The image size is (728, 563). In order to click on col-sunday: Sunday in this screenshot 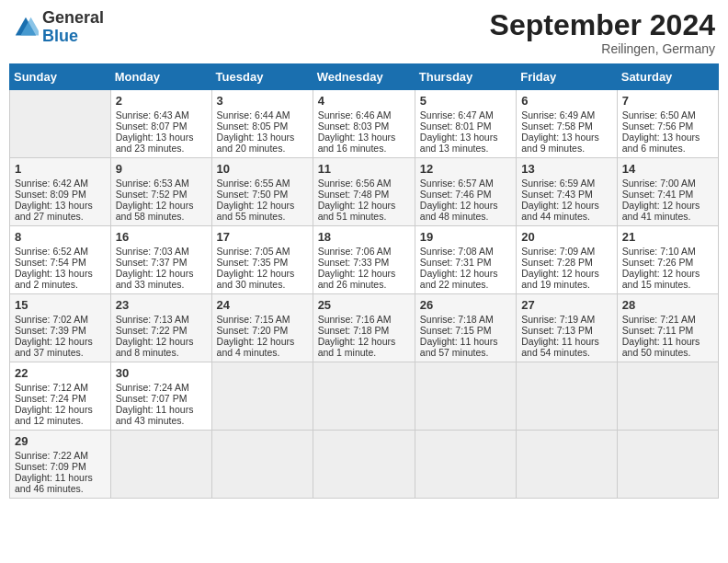, I will do `click(61, 77)`.